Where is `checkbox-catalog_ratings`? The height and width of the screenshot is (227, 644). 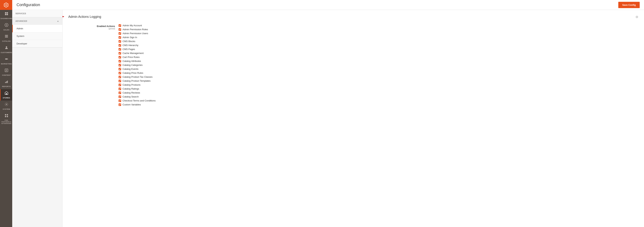 checkbox-catalog_ratings is located at coordinates (120, 89).